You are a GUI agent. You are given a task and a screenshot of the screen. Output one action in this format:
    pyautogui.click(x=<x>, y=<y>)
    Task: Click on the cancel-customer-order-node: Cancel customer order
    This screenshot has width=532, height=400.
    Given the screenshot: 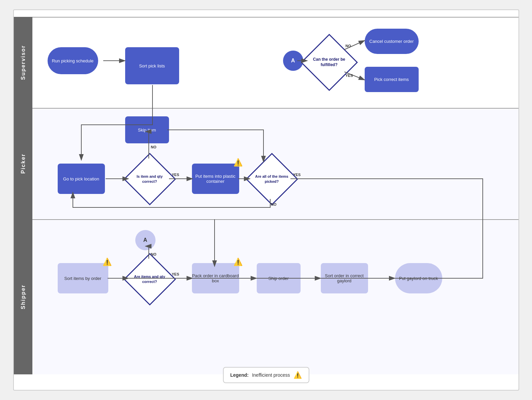 What is the action you would take?
    pyautogui.click(x=392, y=41)
    